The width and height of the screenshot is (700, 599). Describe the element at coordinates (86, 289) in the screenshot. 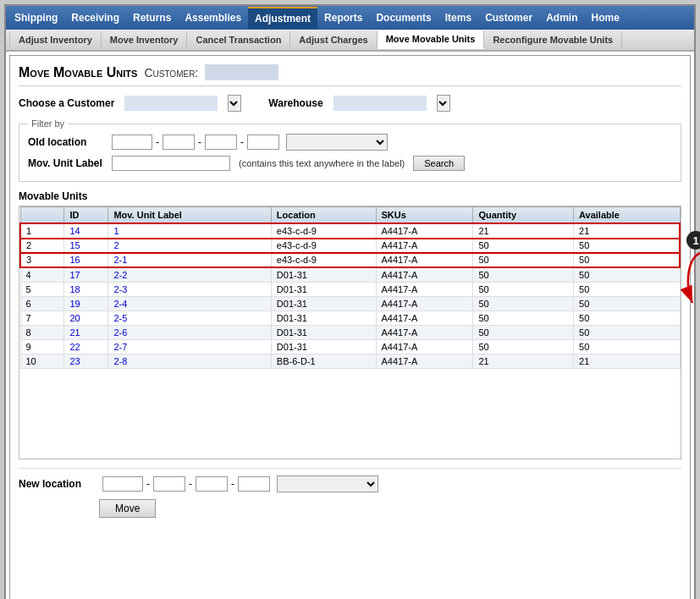

I see `table-cell: 18` at that location.